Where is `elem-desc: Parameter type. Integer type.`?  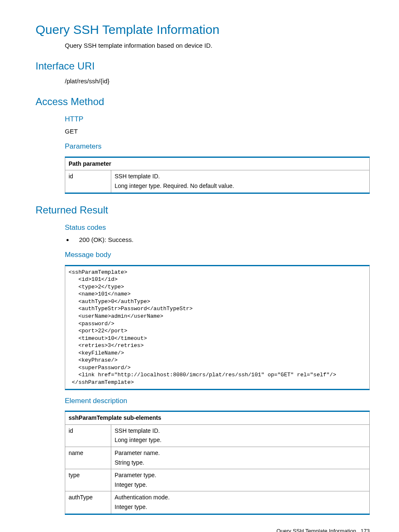 elem-desc: Parameter type. Integer type. is located at coordinates (240, 481).